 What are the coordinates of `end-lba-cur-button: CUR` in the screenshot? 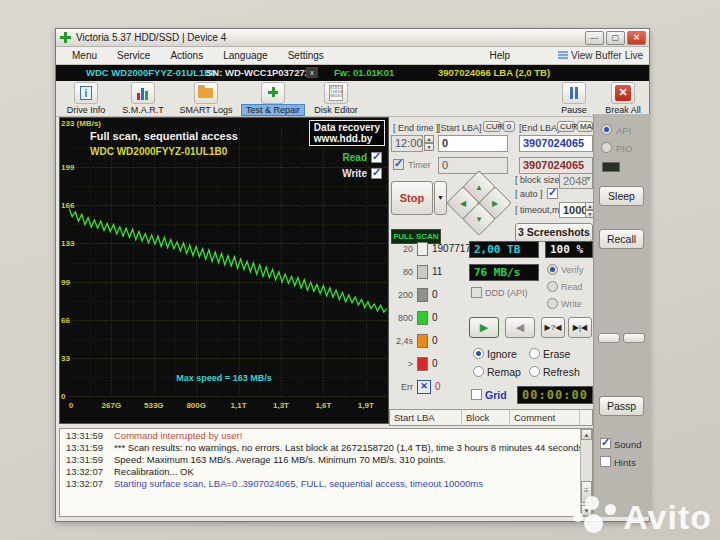 It's located at (566, 126).